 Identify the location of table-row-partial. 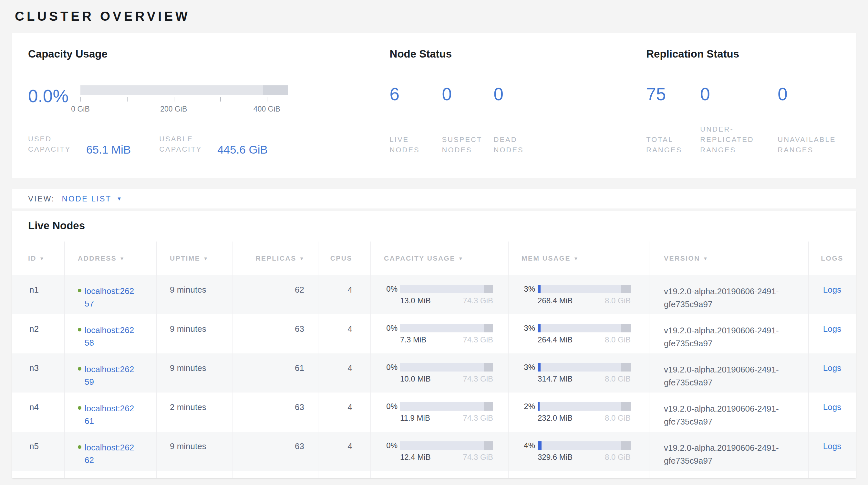
(434, 475).